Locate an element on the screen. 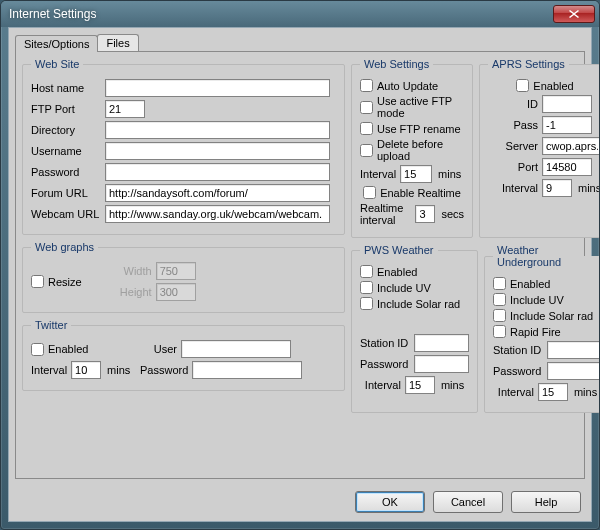  legend-aprs: APRS Settings is located at coordinates (528, 64).